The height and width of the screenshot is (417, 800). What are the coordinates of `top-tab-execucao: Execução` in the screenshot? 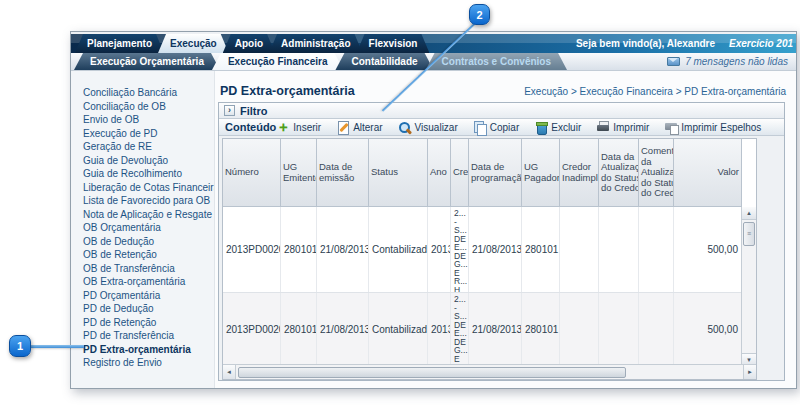 It's located at (194, 44).